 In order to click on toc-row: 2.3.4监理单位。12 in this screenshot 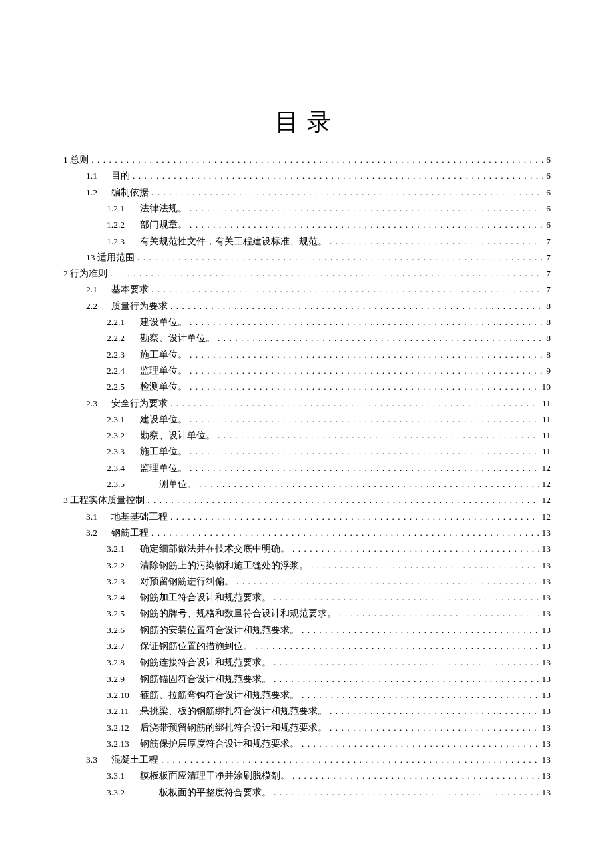, I will do `click(307, 468)`.